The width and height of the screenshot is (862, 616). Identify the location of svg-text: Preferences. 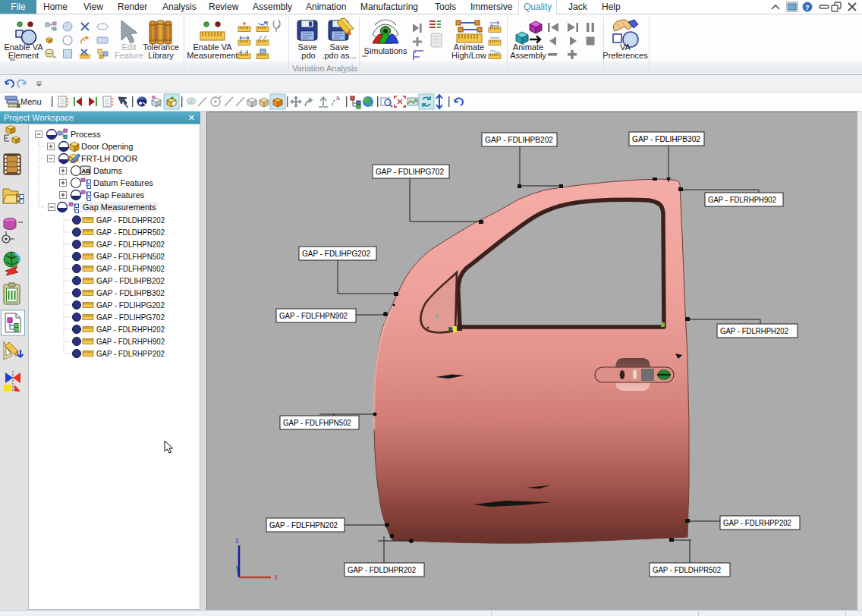
(625, 55).